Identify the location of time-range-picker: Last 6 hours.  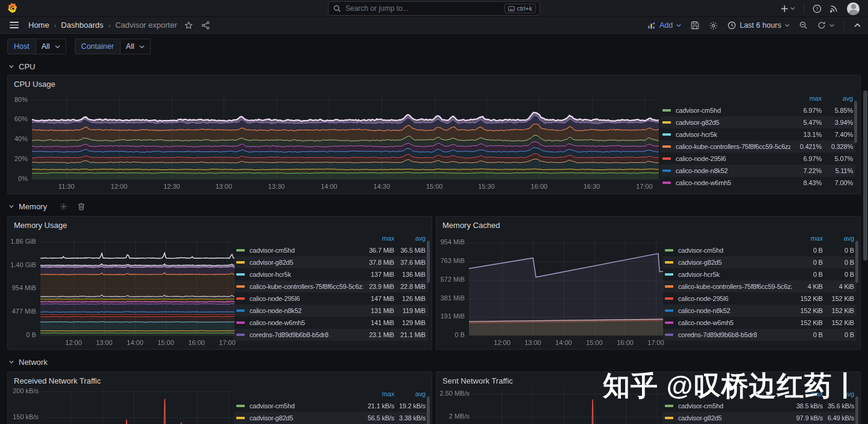
(758, 25).